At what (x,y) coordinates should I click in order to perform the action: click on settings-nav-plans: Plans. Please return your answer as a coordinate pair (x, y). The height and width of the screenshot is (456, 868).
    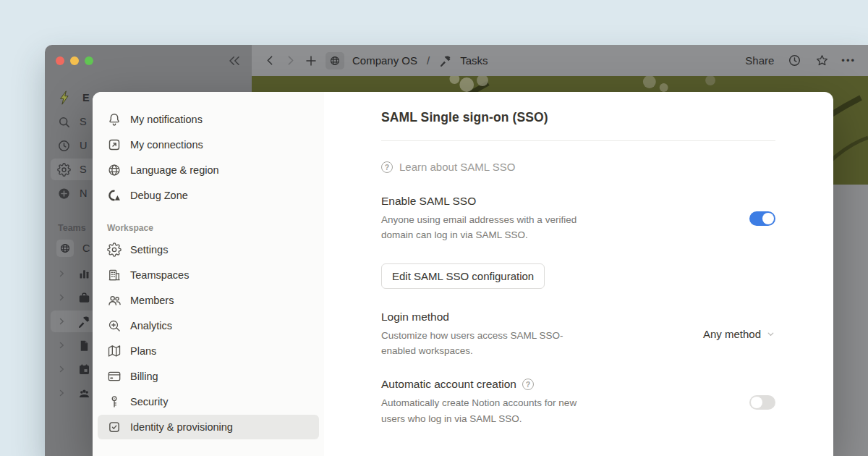
    Looking at the image, I should click on (208, 351).